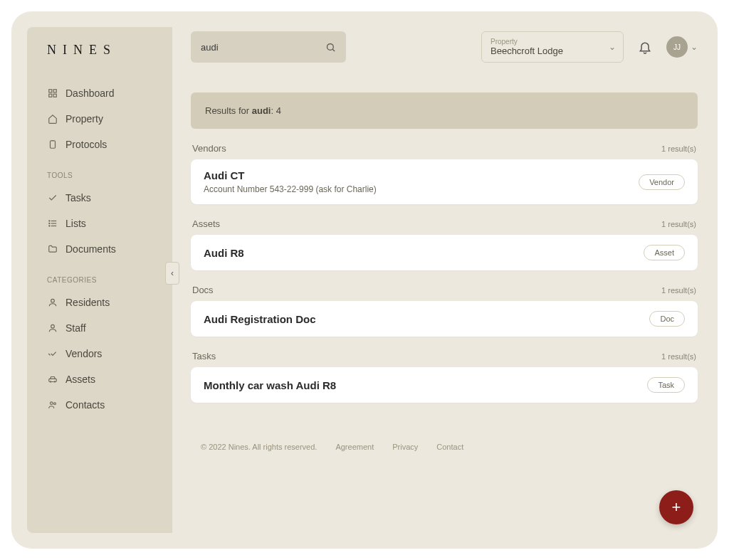 The height and width of the screenshot is (560, 729). I want to click on sidebar-item-lists: Lists, so click(100, 223).